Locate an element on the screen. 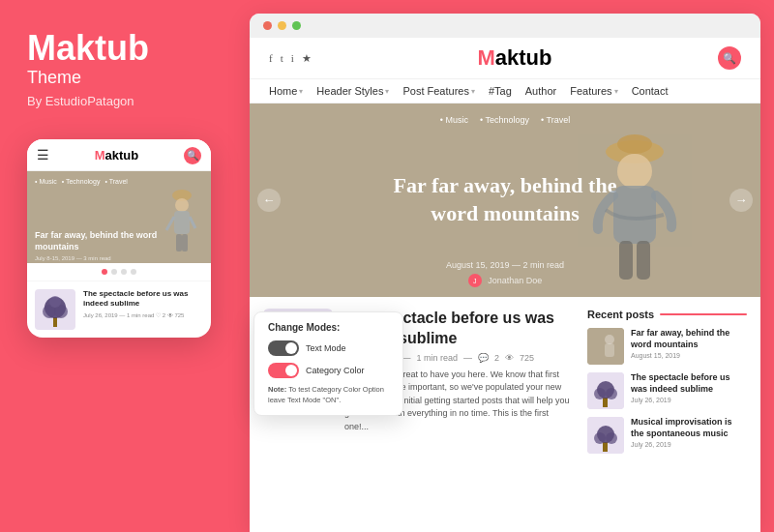 The width and height of the screenshot is (774, 532). post-read-time: 1 min read is located at coordinates (437, 358).